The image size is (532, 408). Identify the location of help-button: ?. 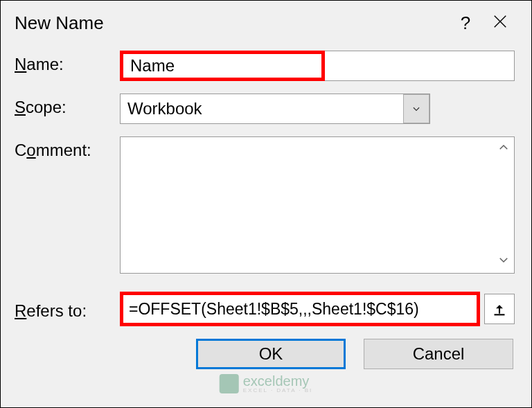
(466, 24).